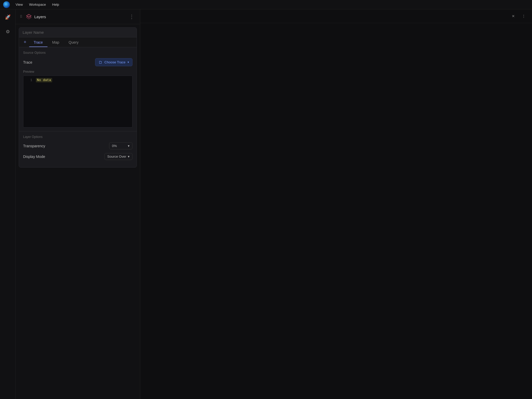 This screenshot has height=399, width=532. I want to click on right-header: ✕ ⋮, so click(336, 16).